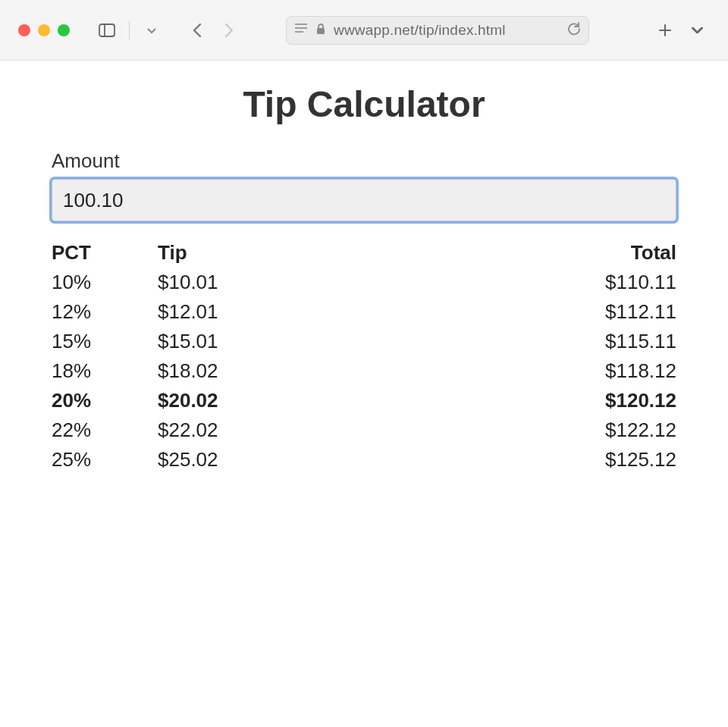 This screenshot has width=728, height=727. What do you see at coordinates (364, 459) in the screenshot?
I see `table-row: 25%$25.02$125.12` at bounding box center [364, 459].